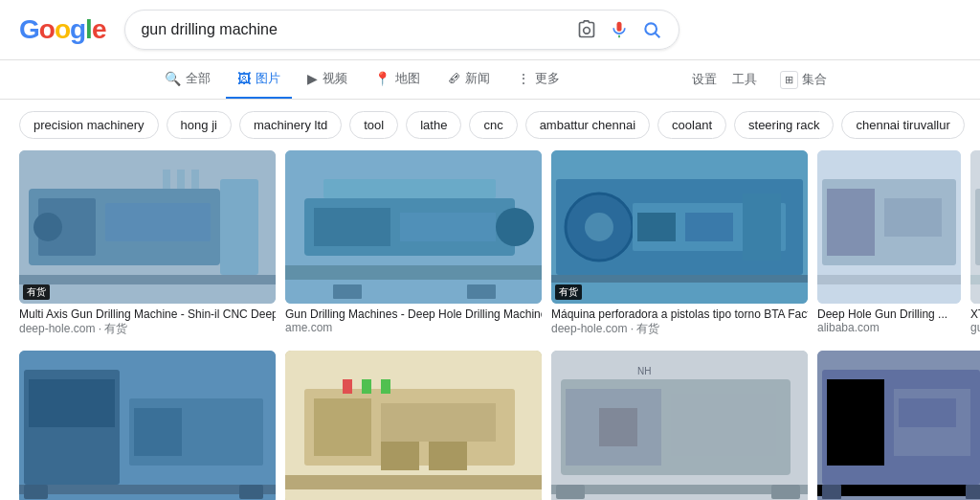  Describe the element at coordinates (679, 243) in the screenshot. I see `image-card-3: 有货 有货 Máquina perforadora a pistolas tip…` at that location.